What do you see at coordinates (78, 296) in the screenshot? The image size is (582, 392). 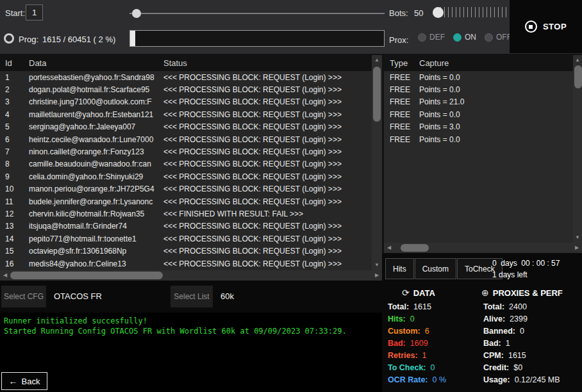 I see `selected-config-name: OTACOS FR` at bounding box center [78, 296].